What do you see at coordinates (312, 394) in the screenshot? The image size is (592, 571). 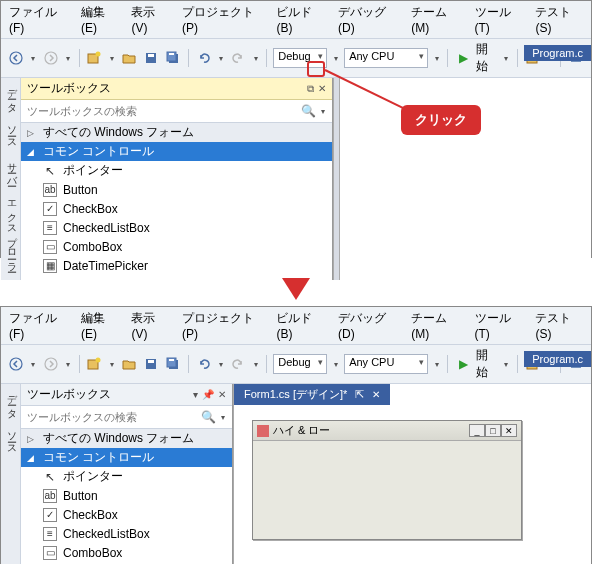 I see `document-tab: Form1.cs [デザイン]* ⇱ ✕` at bounding box center [312, 394].